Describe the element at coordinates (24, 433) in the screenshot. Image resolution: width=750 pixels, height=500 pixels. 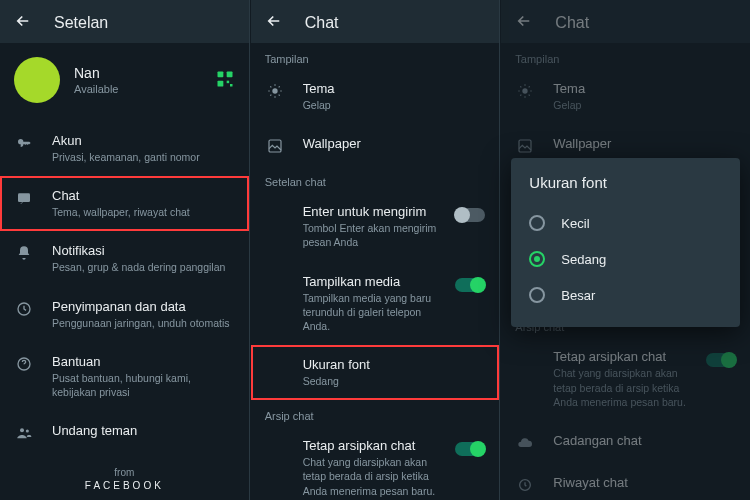
I see `people-icon` at that location.